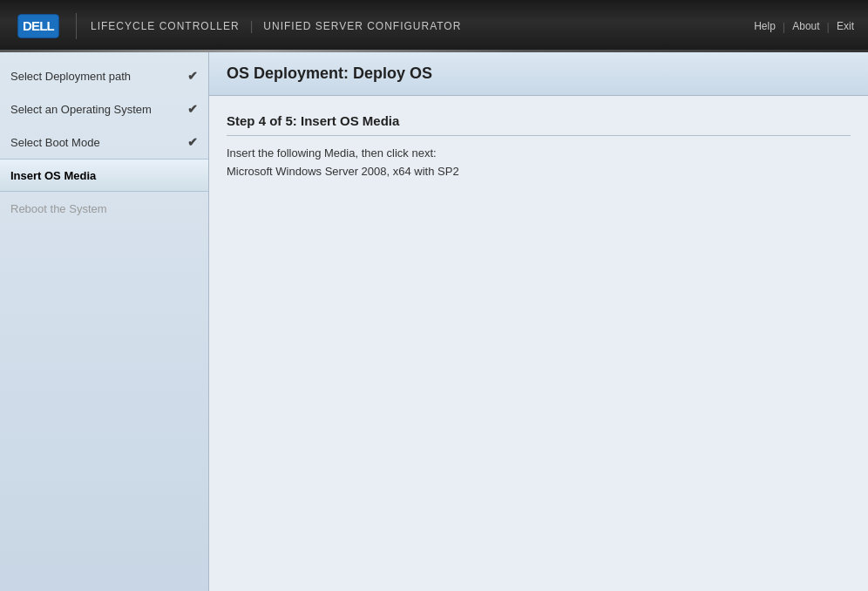  I want to click on app-header: DELL LIFECYCLE CONTROLLER | UNIFIED SERV…, so click(434, 26).